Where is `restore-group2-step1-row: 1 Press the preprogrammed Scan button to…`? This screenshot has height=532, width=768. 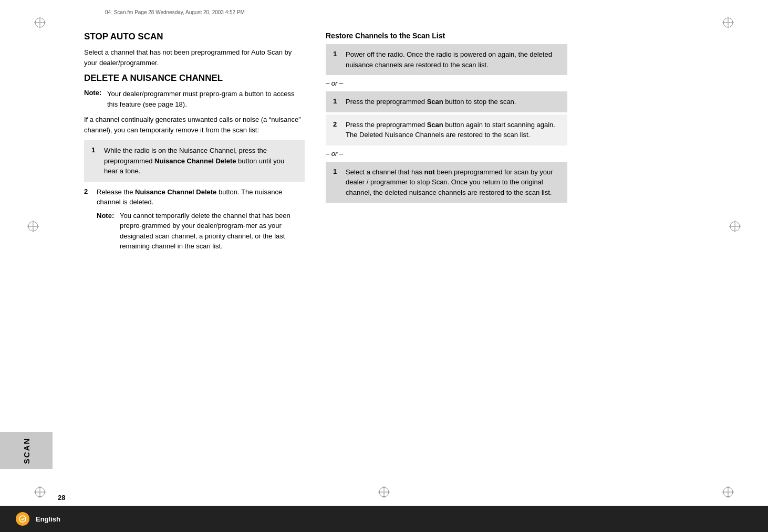 restore-group2-step1-row: 1 Press the preprogrammed Scan button to… is located at coordinates (447, 102).